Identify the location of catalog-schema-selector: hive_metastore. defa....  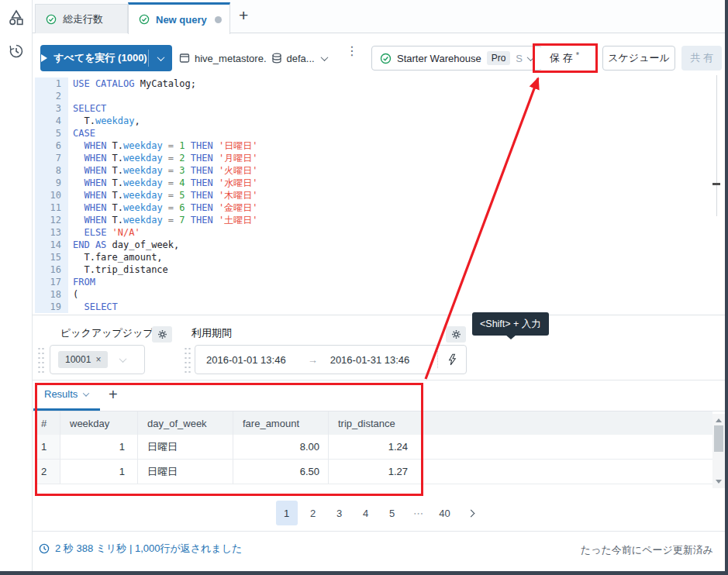
(253, 58).